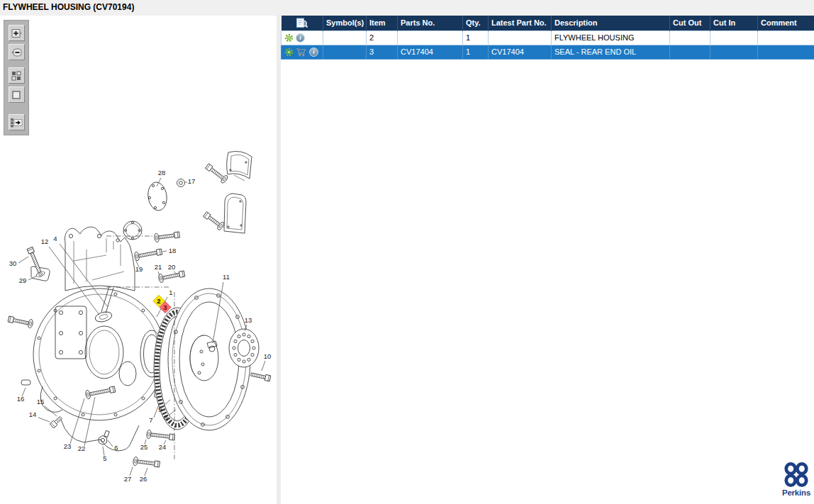 The height and width of the screenshot is (504, 814). I want to click on table-row: i21FLYWHEEL HOUSING, so click(547, 38).